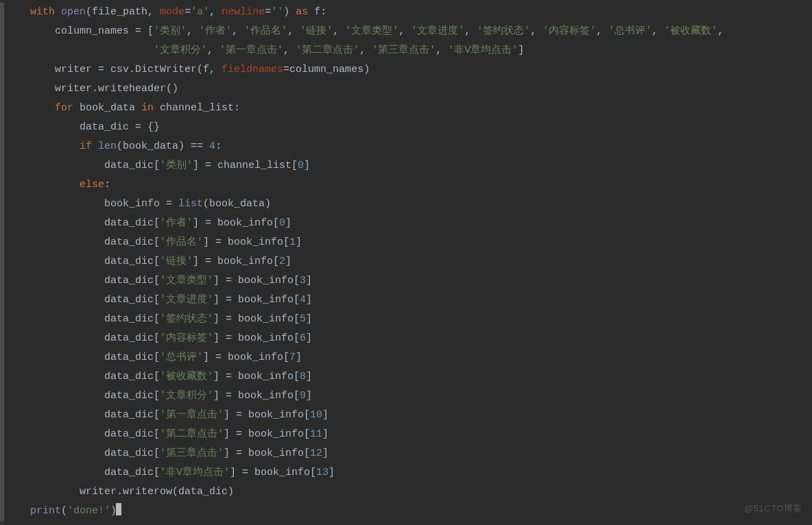 The width and height of the screenshot is (812, 525). What do you see at coordinates (237, 204) in the screenshot?
I see `code-token: (book_data)` at bounding box center [237, 204].